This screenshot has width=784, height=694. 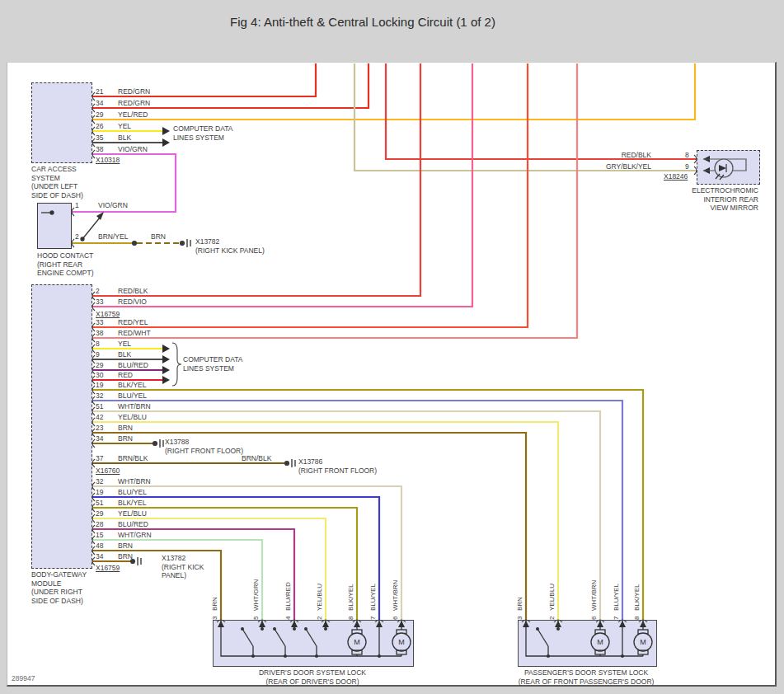 I want to click on pin-number: 15, so click(x=99, y=536).